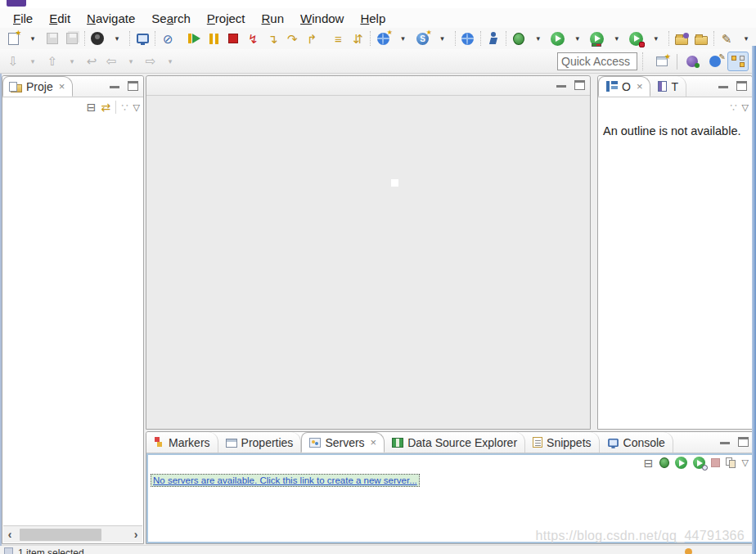  What do you see at coordinates (578, 38) in the screenshot?
I see `run-dropdown: ▾` at bounding box center [578, 38].